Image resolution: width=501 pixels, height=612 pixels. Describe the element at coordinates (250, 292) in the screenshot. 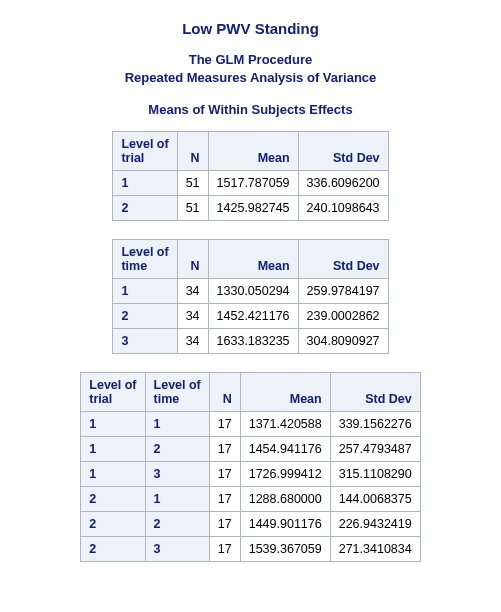

I see `table-row: 1 34 1330.050294 259.9784197` at that location.